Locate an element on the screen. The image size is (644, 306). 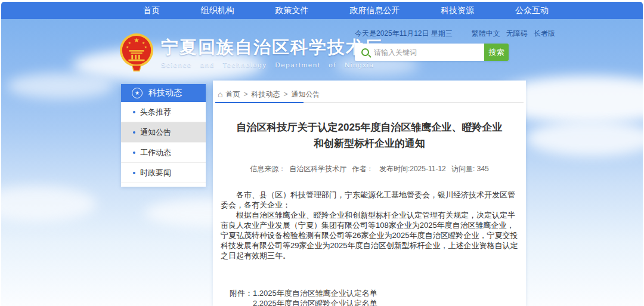
search-button: 搜索 is located at coordinates (496, 52).